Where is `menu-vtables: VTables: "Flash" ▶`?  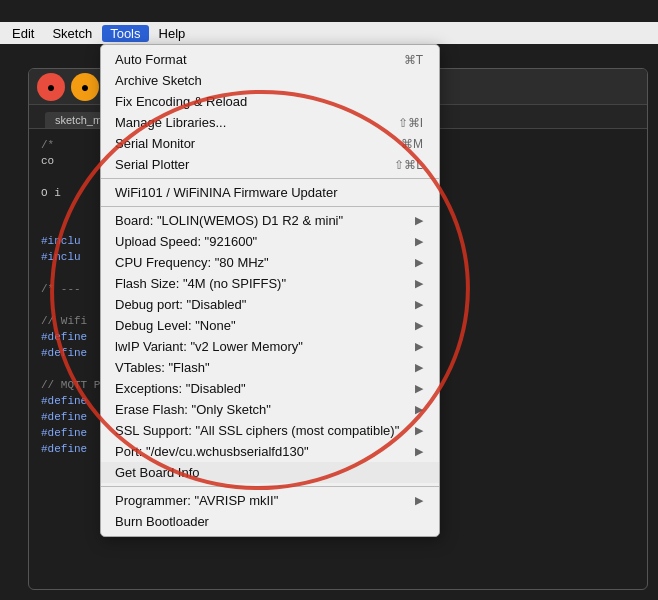 menu-vtables: VTables: "Flash" ▶ is located at coordinates (270, 368).